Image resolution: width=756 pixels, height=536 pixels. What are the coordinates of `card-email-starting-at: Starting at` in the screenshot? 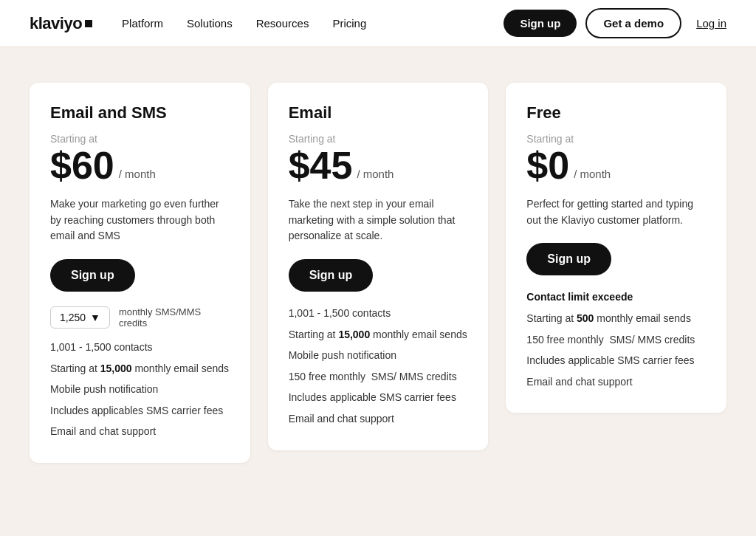 It's located at (378, 139).